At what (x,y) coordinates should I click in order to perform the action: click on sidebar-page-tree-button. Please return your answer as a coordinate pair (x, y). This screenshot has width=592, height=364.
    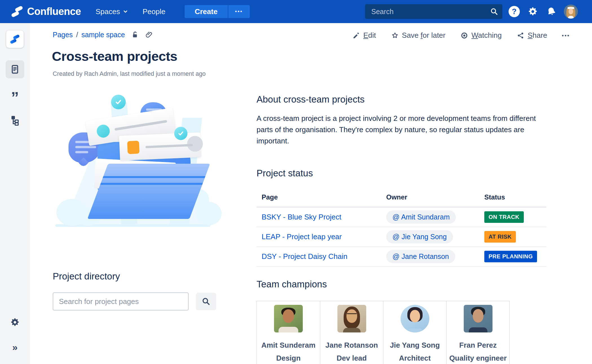
    Looking at the image, I should click on (15, 120).